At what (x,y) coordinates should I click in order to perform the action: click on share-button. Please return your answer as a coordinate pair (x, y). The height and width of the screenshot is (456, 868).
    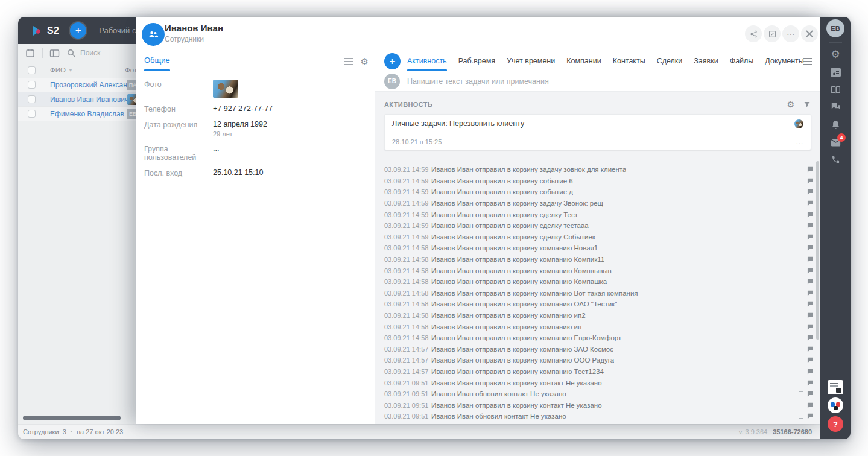
    Looking at the image, I should click on (753, 34).